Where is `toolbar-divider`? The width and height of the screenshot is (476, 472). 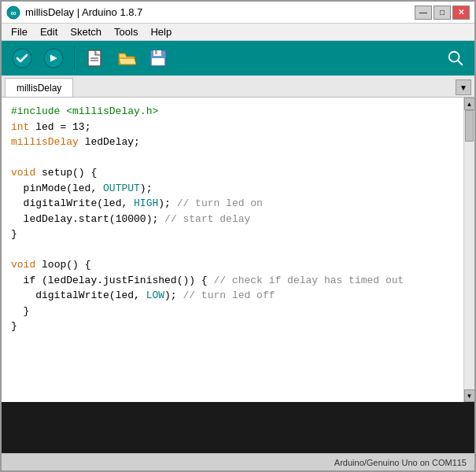
toolbar-divider is located at coordinates (74, 58).